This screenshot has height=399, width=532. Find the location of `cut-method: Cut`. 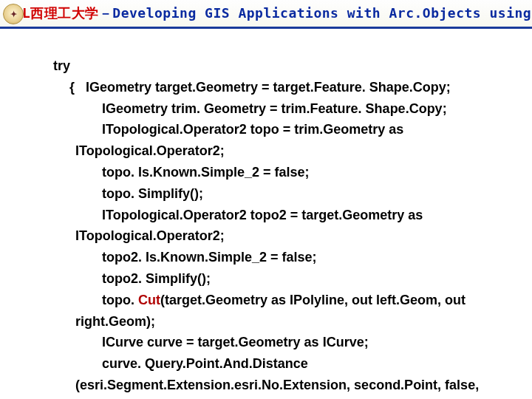

cut-method: Cut is located at coordinates (149, 300).